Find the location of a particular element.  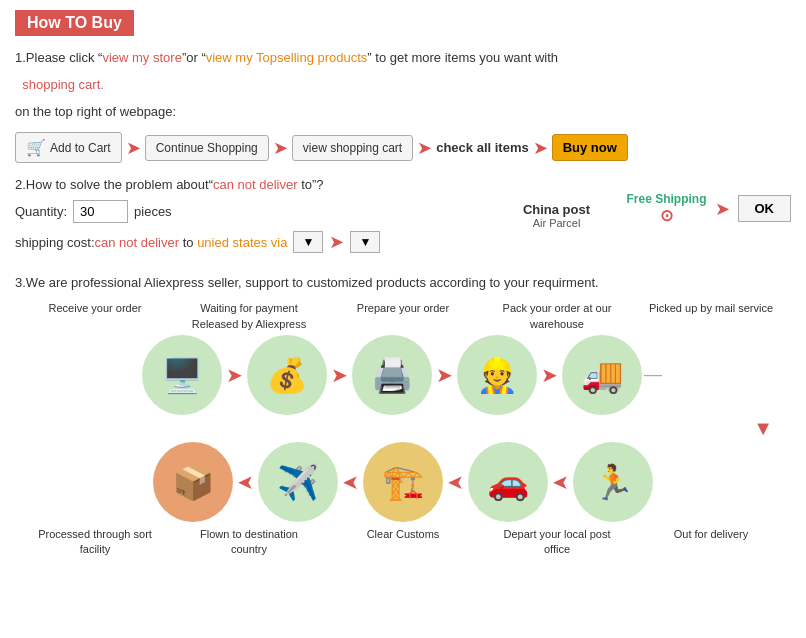

arrow-r2-1: ➤ is located at coordinates (560, 482).